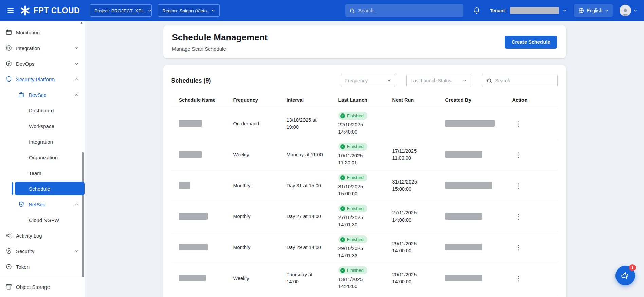 The width and height of the screenshot is (644, 297). I want to click on last-launch-datetime: 13/11/2025 14:20:00, so click(355, 283).